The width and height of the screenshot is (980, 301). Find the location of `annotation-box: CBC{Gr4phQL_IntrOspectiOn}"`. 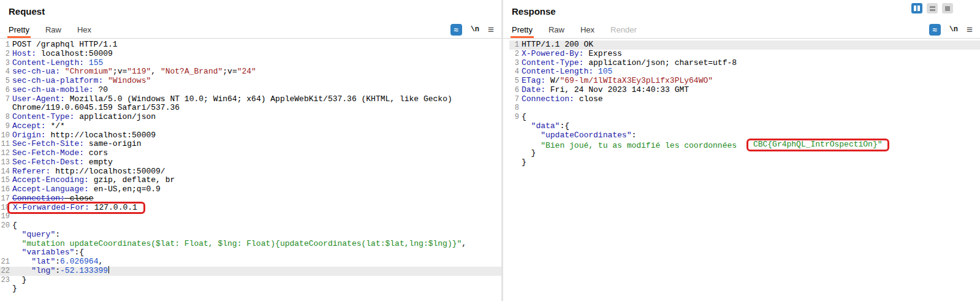

annotation-box: CBC{Gr4phQL_IntrOspectiOn}" is located at coordinates (818, 145).